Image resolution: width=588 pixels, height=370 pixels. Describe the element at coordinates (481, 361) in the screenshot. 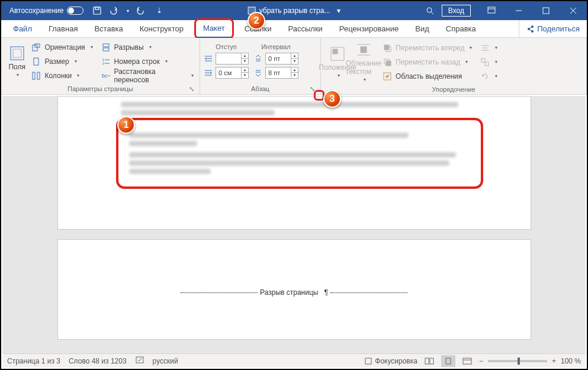

I see `zoom-out-button: −` at that location.